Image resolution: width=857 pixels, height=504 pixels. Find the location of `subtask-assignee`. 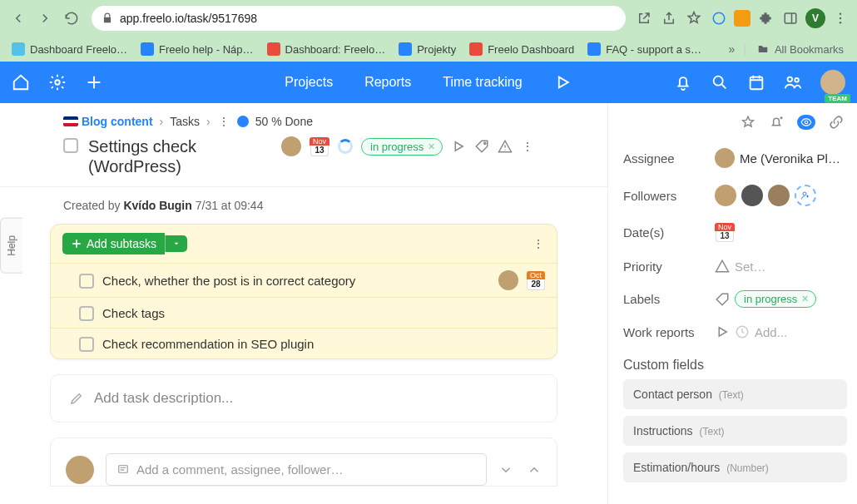

subtask-assignee is located at coordinates (508, 280).